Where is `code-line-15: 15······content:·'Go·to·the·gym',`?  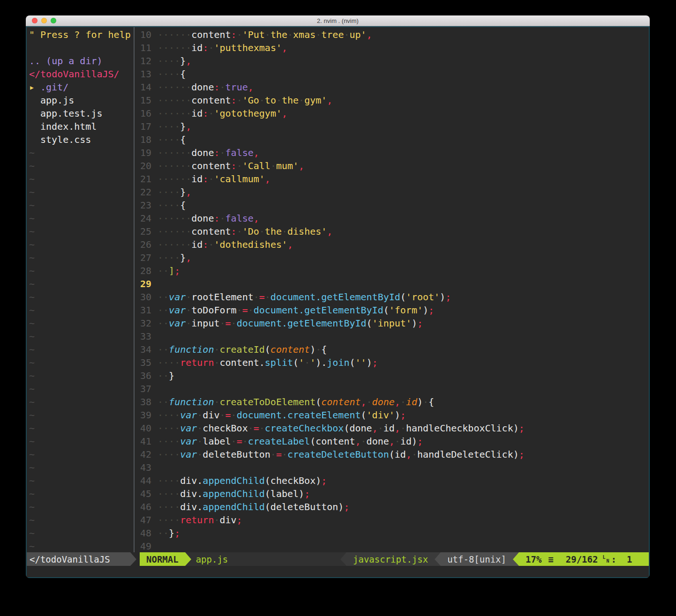
code-line-15: 15······content:·'Go·to·the·gym', is located at coordinates (392, 100).